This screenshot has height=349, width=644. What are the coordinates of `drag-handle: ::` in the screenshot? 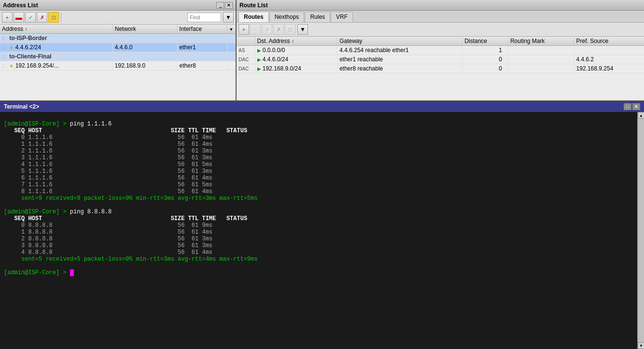 It's located at (5, 39).